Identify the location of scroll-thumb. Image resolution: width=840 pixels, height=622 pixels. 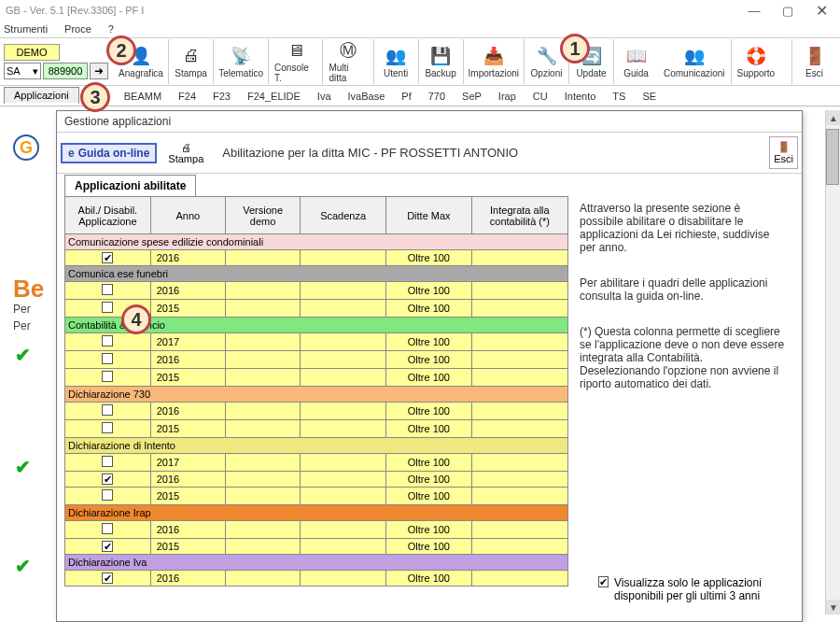
(833, 157).